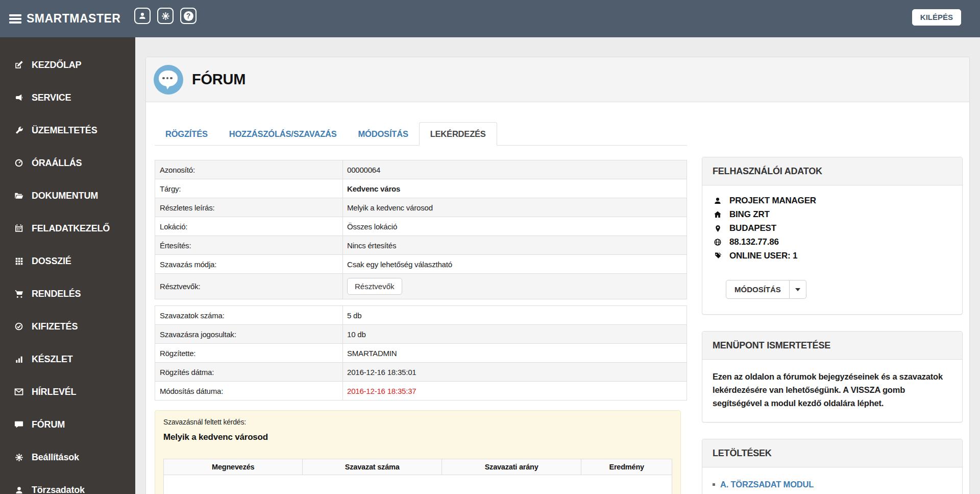 This screenshot has width=980, height=494. Describe the element at coordinates (19, 262) in the screenshot. I see `grid-icon` at that location.